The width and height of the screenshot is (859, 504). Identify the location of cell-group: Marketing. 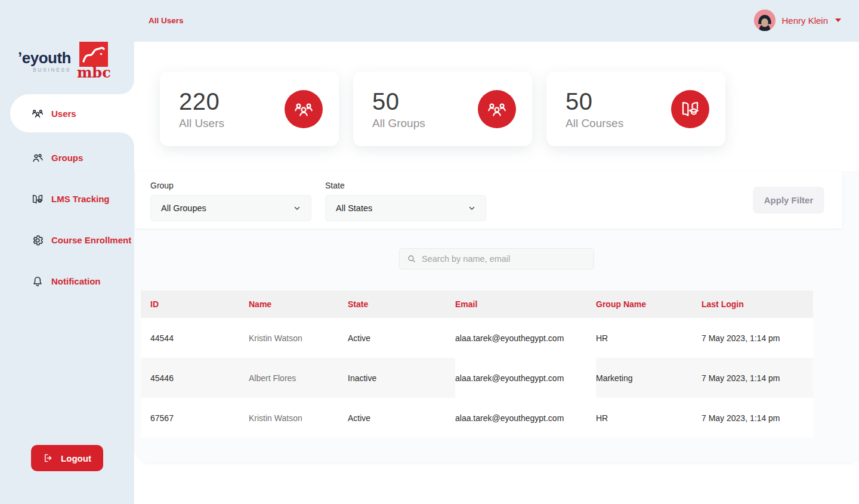
(649, 378).